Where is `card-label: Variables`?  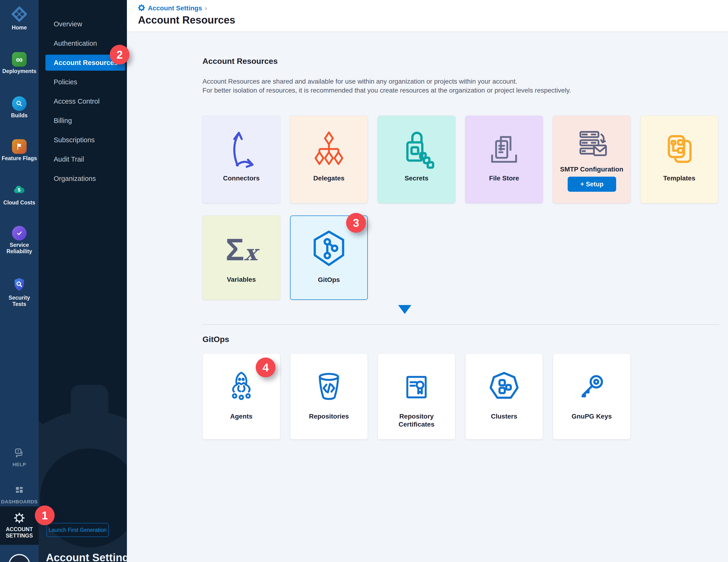 card-label: Variables is located at coordinates (241, 279).